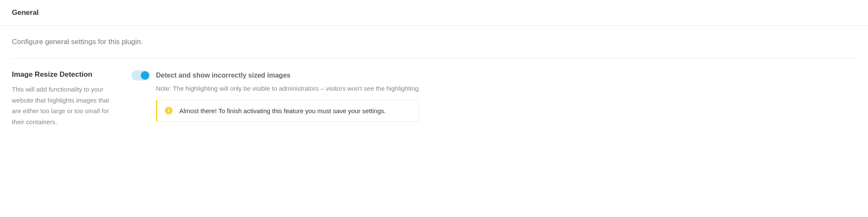 The width and height of the screenshot is (868, 217). What do you see at coordinates (169, 111) in the screenshot?
I see `info-icon: i` at bounding box center [169, 111].